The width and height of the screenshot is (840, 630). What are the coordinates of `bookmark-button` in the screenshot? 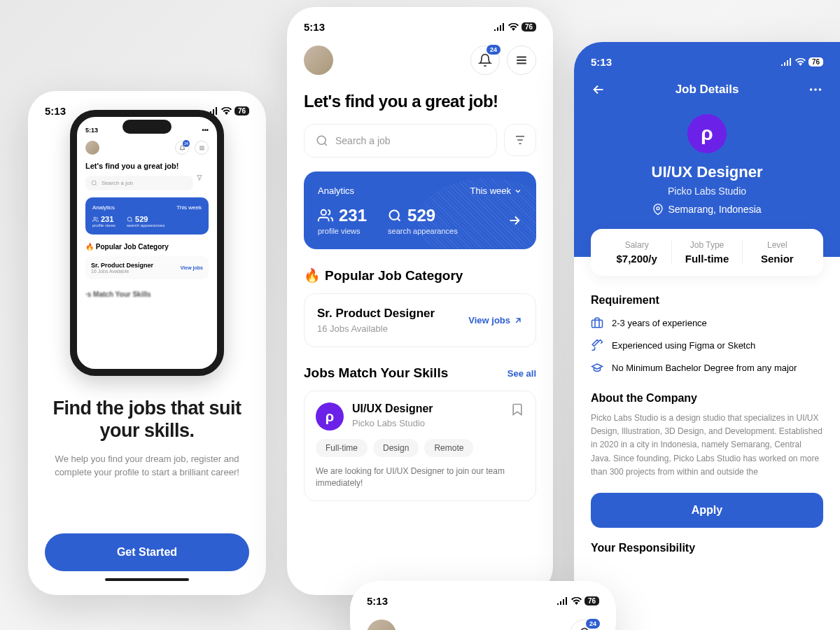 It's located at (517, 410).